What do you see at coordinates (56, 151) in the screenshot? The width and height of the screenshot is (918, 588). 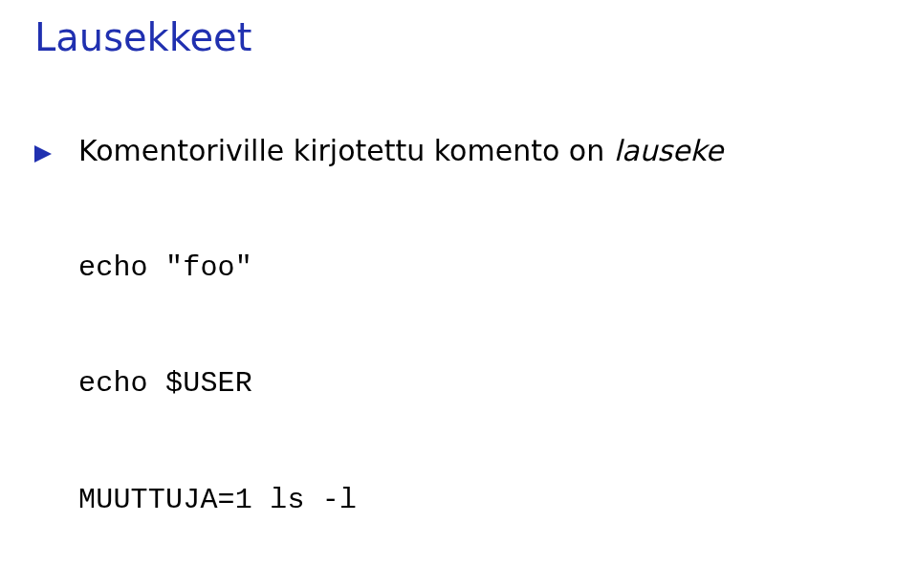 I see `triangle-icon` at bounding box center [56, 151].